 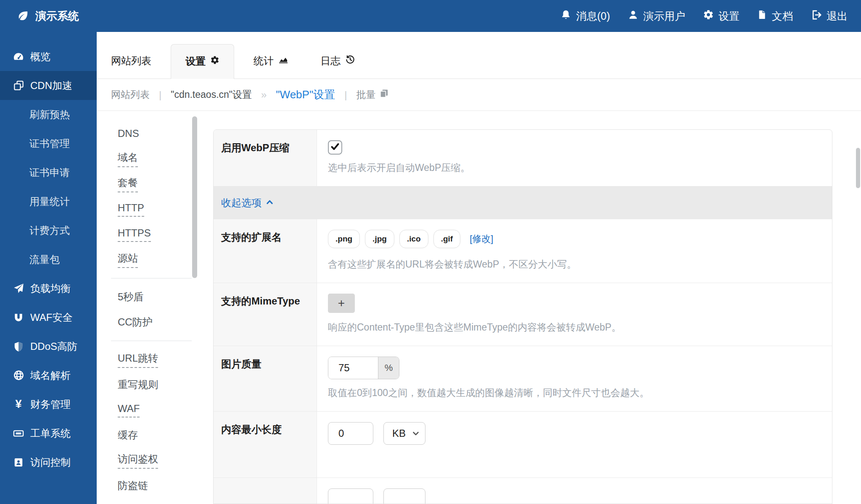 What do you see at coordinates (155, 297) in the screenshot?
I see `subnav-item-5s-shield: 5秒盾` at bounding box center [155, 297].